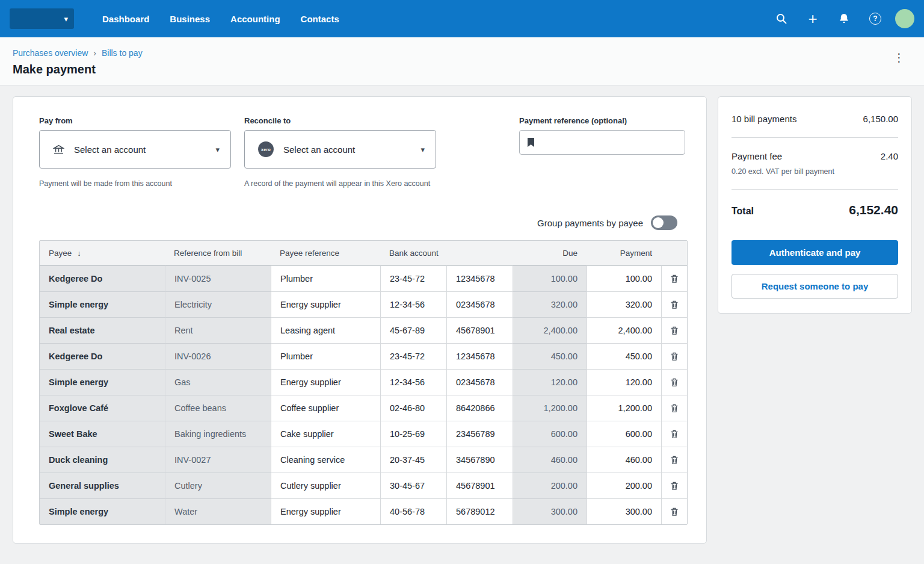 The width and height of the screenshot is (924, 564). I want to click on payee-cell: Duck cleaning, so click(102, 460).